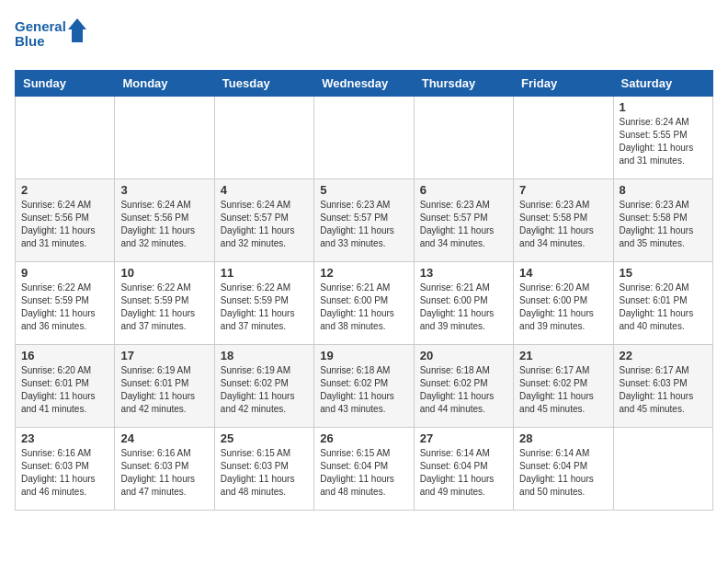 This screenshot has width=728, height=563. Describe the element at coordinates (164, 190) in the screenshot. I see `day-number: 3` at that location.